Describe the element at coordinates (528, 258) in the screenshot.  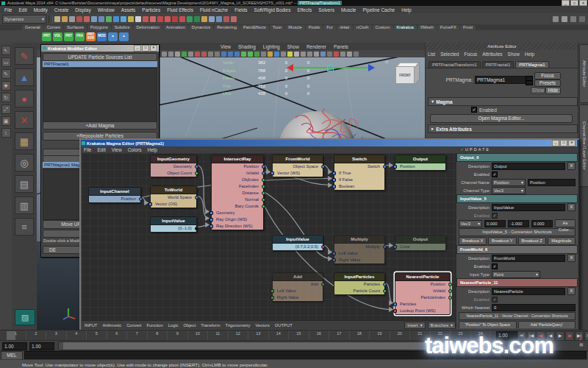
I see `description-field: FromWorld` at that location.